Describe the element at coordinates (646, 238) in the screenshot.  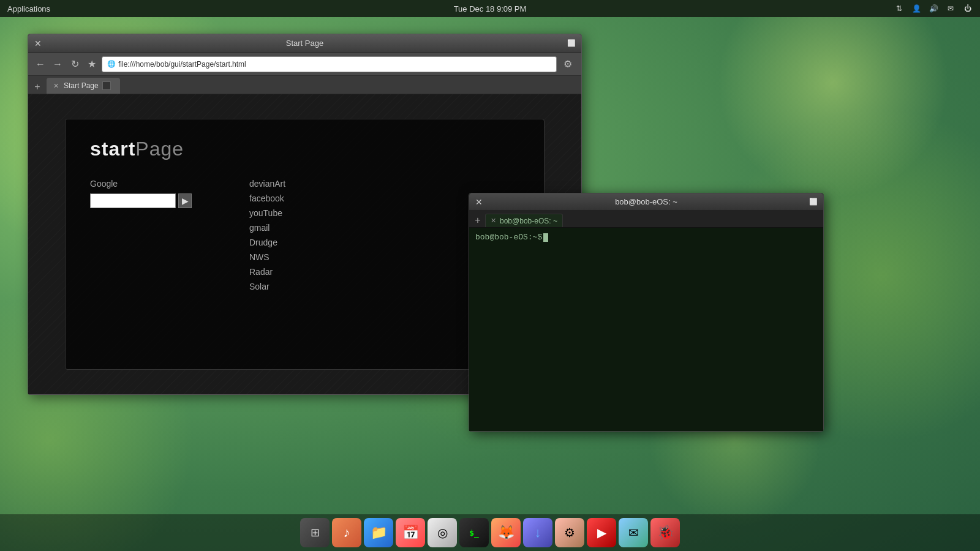
I see `terminal-prompt-line: bob@bob-eOS:~$` at that location.